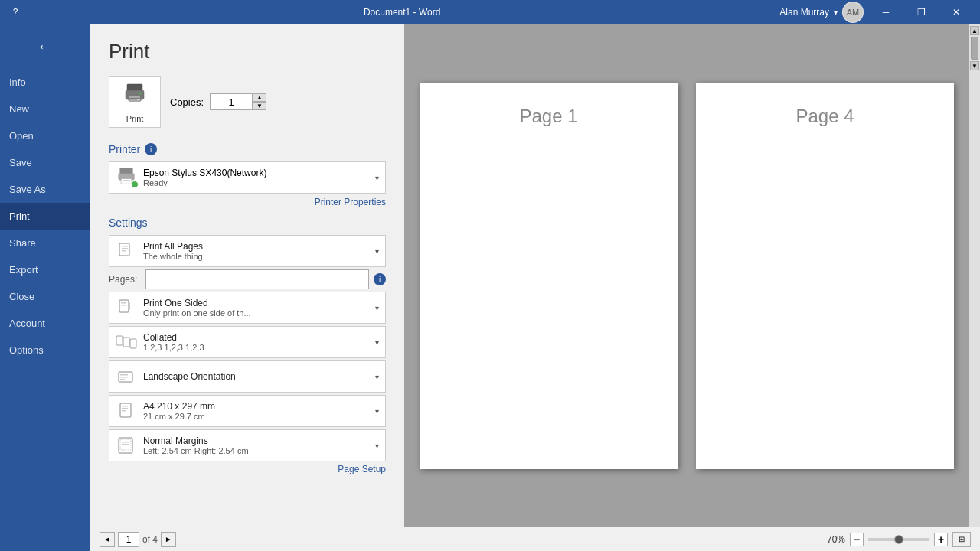 The width and height of the screenshot is (980, 551). What do you see at coordinates (247, 469) in the screenshot?
I see `page-setup-link: Page Setup` at bounding box center [247, 469].